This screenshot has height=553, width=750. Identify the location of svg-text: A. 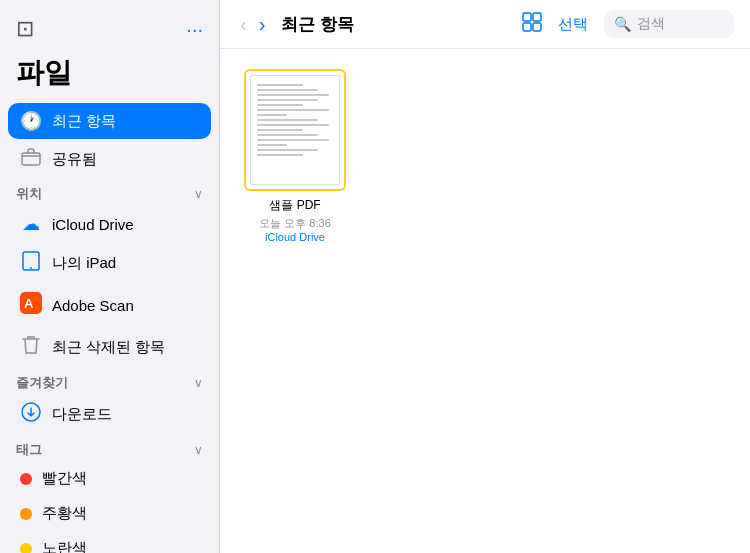
(29, 304).